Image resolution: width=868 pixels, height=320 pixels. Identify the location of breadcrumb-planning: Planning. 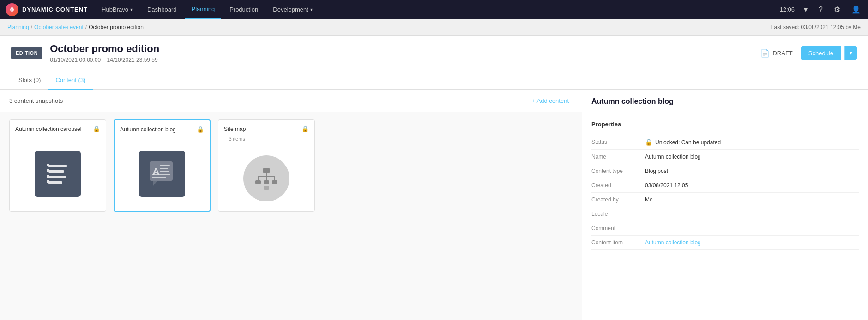
(18, 27).